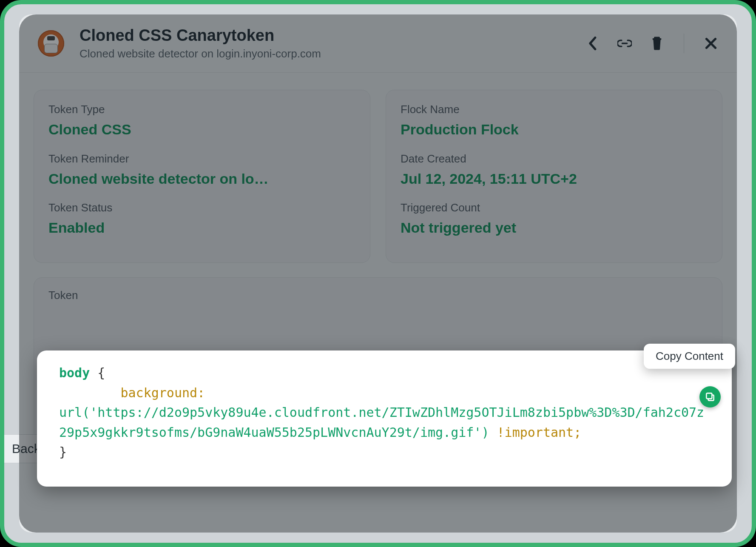 This screenshot has width=756, height=547. I want to click on flock-name-value: Production Flock, so click(554, 129).